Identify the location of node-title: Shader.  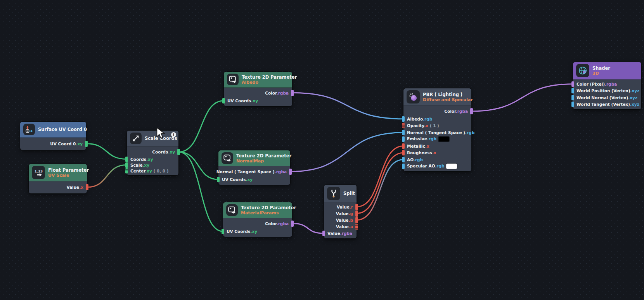
(601, 68).